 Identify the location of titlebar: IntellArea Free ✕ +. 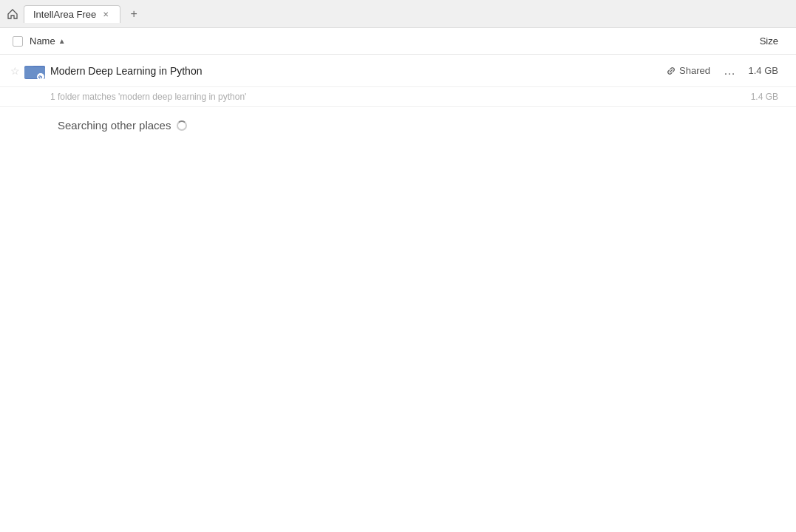
(398, 14).